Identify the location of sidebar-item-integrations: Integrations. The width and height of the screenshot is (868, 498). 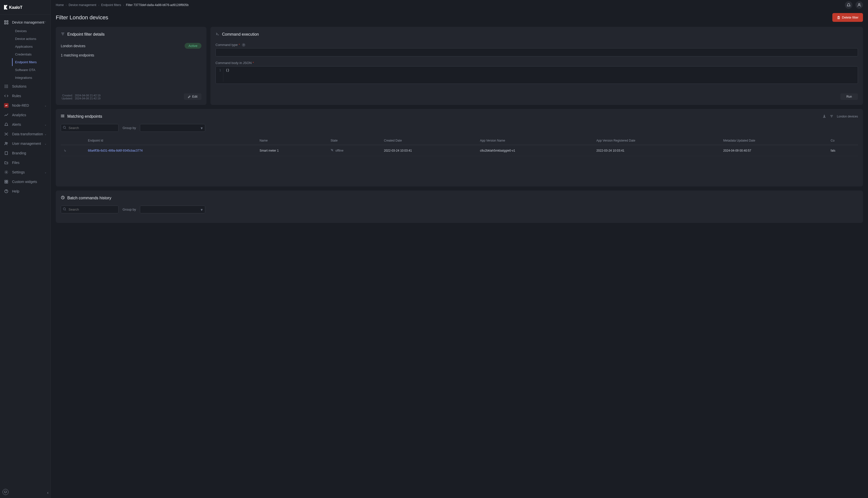
(31, 78).